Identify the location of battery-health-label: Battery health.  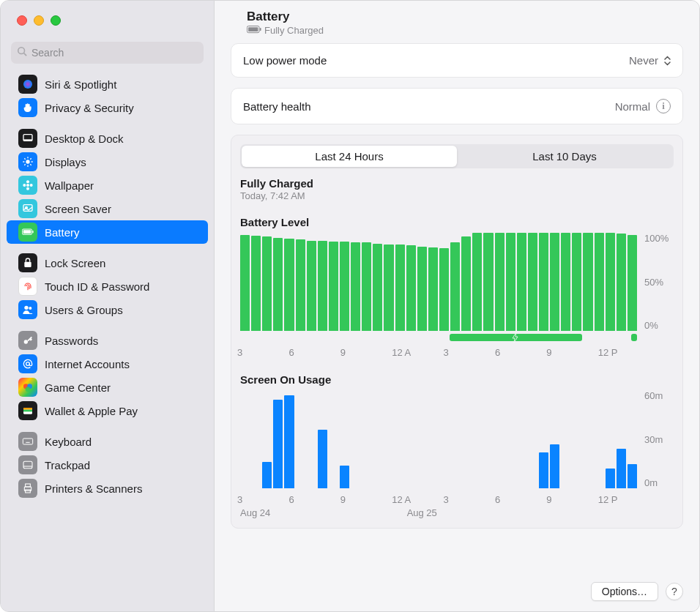
(277, 107).